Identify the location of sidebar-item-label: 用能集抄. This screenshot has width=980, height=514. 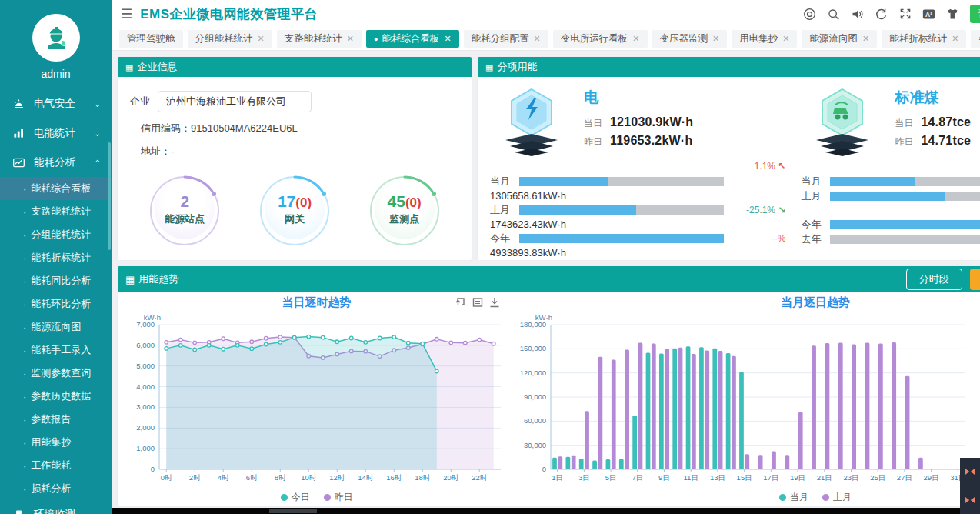
(51, 442).